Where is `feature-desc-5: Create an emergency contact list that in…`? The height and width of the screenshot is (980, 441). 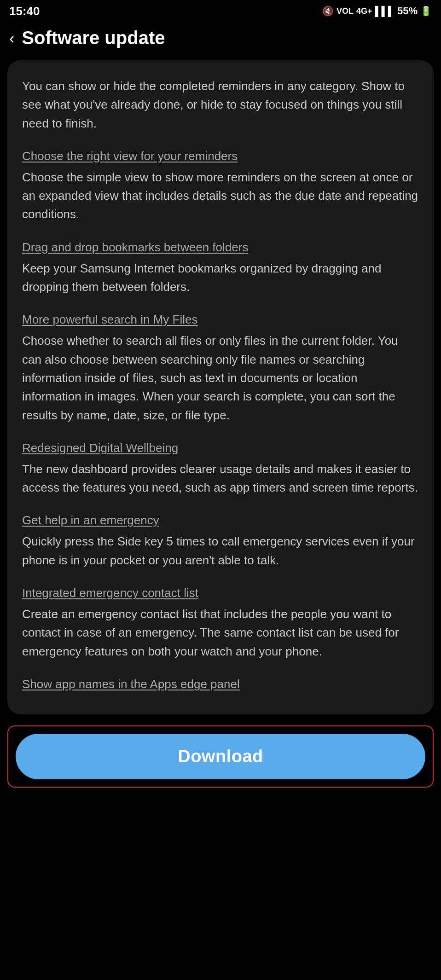
feature-desc-5: Create an emergency contact list that in… is located at coordinates (220, 632).